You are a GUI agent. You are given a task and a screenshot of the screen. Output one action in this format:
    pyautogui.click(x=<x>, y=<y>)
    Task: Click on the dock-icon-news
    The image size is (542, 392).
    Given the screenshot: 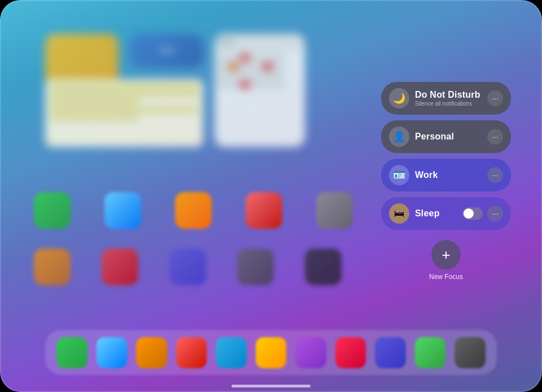 What is the action you would take?
    pyautogui.click(x=351, y=352)
    